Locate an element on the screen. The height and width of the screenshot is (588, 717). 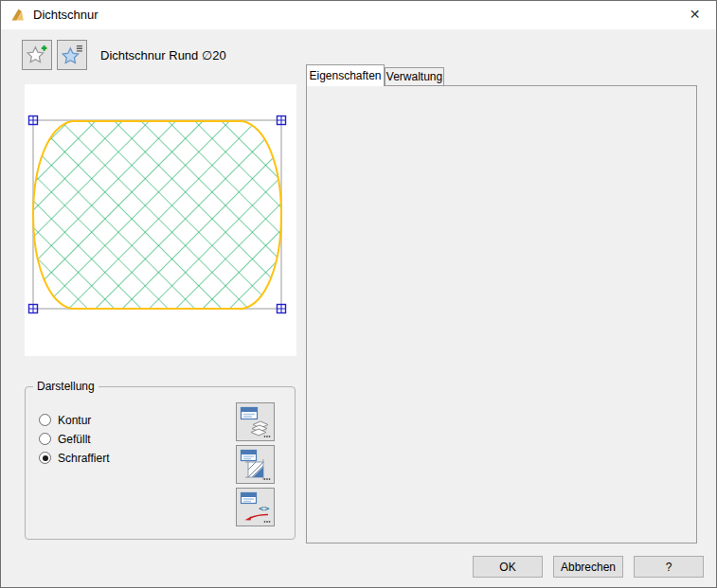
layers-icon is located at coordinates (256, 422).